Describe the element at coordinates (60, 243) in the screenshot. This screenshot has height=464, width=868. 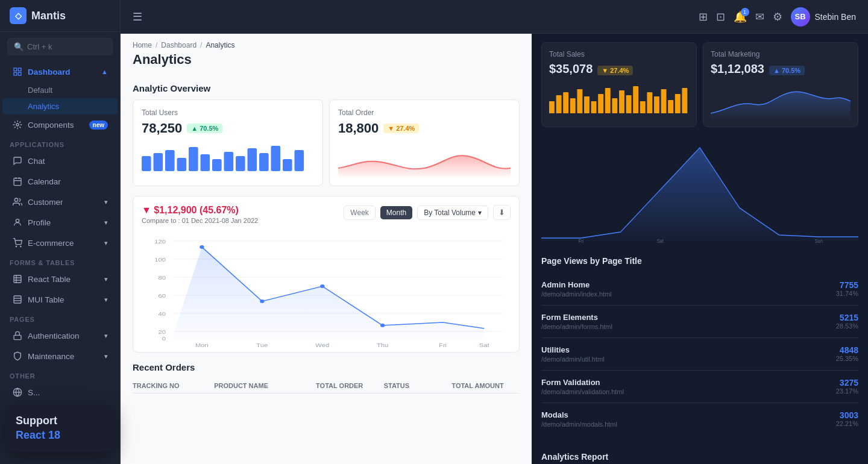
I see `sidebar-item-ecommerce: E-commerce ▾` at that location.